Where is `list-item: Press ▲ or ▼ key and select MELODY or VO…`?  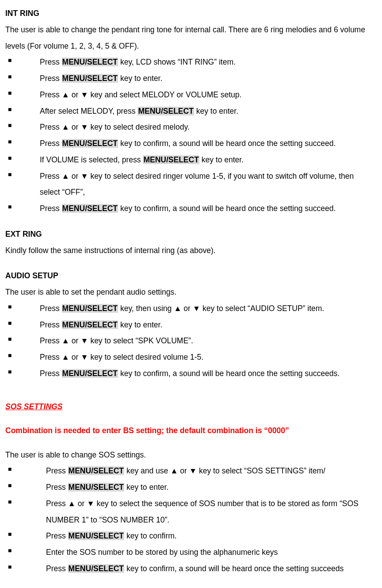
list-item: Press ▲ or ▼ key and select MELODY or VO… is located at coordinates (189, 95).